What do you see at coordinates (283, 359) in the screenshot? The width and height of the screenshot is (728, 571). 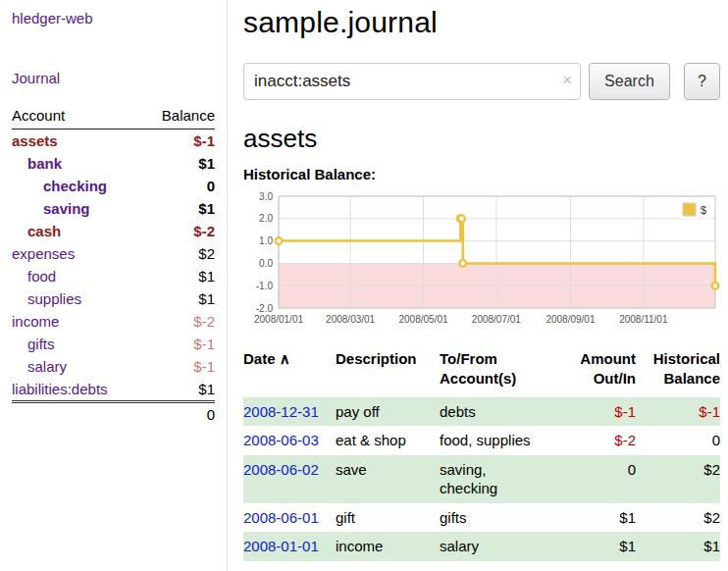 I see `sort-asc-icon: ∧` at bounding box center [283, 359].